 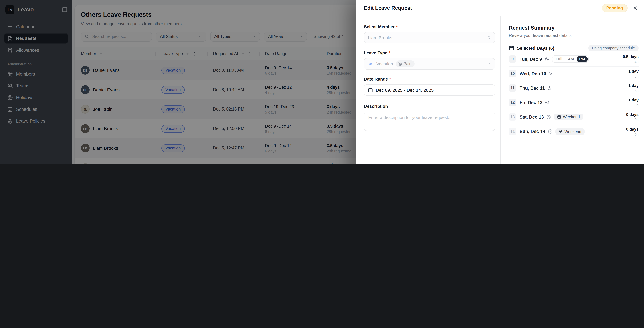 I want to click on leave-type-value: Vacation, so click(x=384, y=64).